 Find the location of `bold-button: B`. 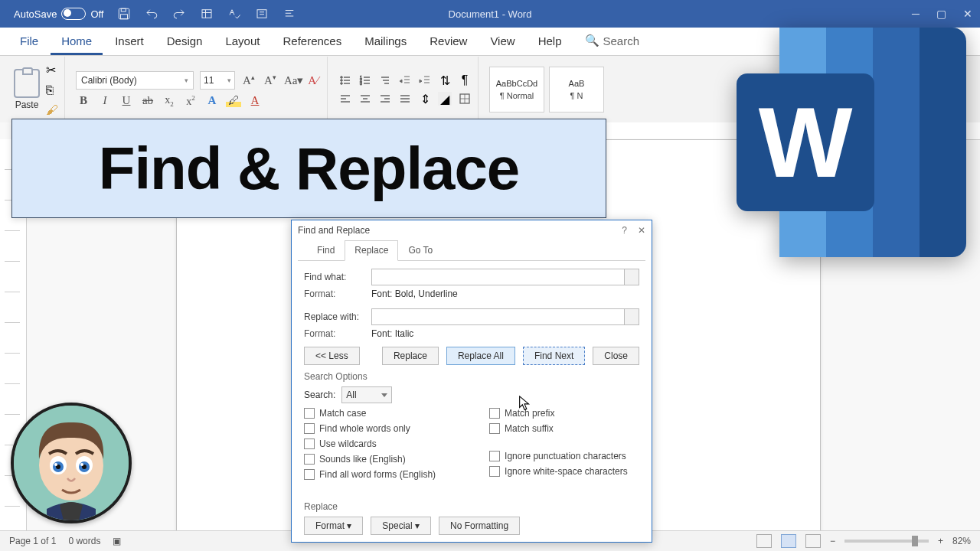

bold-button: B is located at coordinates (83, 101).